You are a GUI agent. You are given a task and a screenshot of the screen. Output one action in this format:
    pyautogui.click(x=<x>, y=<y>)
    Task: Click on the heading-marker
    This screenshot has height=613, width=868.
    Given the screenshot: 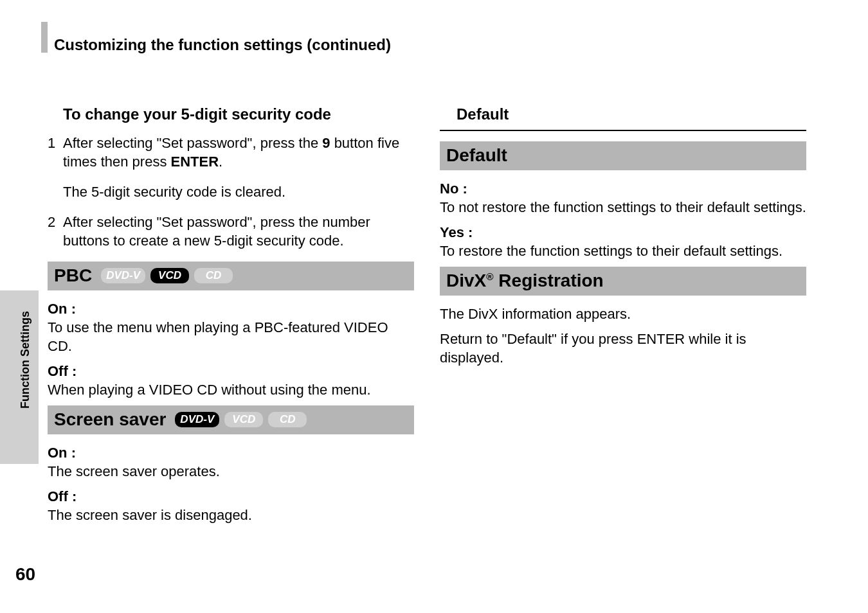 What is the action you would take?
    pyautogui.click(x=44, y=37)
    